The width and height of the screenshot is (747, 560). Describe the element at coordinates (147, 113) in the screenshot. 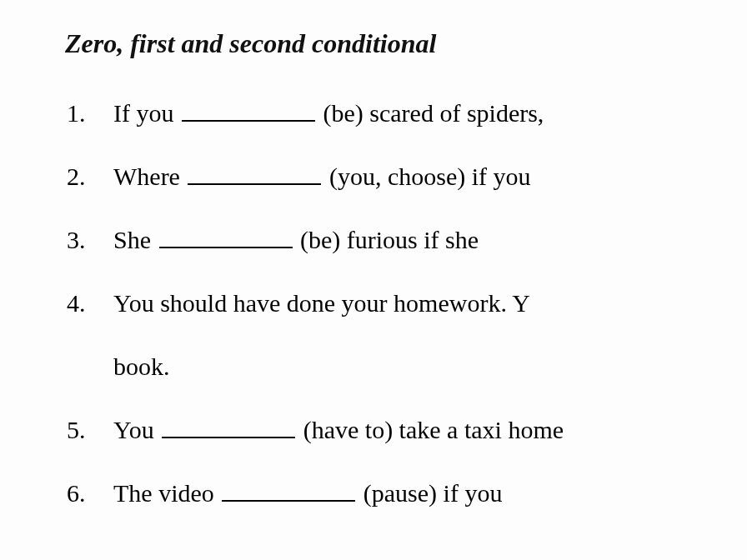

I see `text-pre: If you` at that location.